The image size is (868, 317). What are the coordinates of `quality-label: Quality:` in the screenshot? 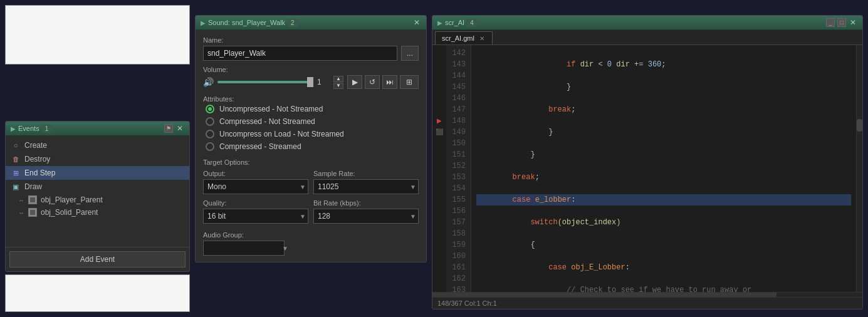 It's located at (256, 203).